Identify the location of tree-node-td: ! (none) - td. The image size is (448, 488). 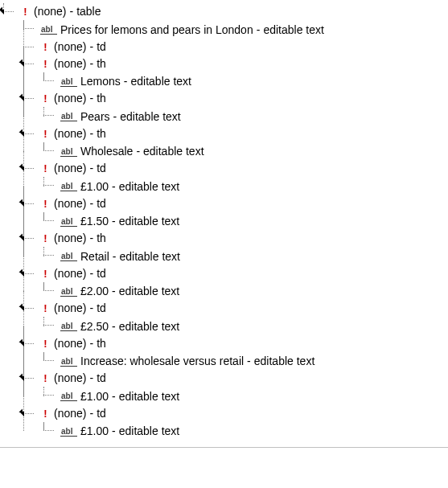
(236, 47).